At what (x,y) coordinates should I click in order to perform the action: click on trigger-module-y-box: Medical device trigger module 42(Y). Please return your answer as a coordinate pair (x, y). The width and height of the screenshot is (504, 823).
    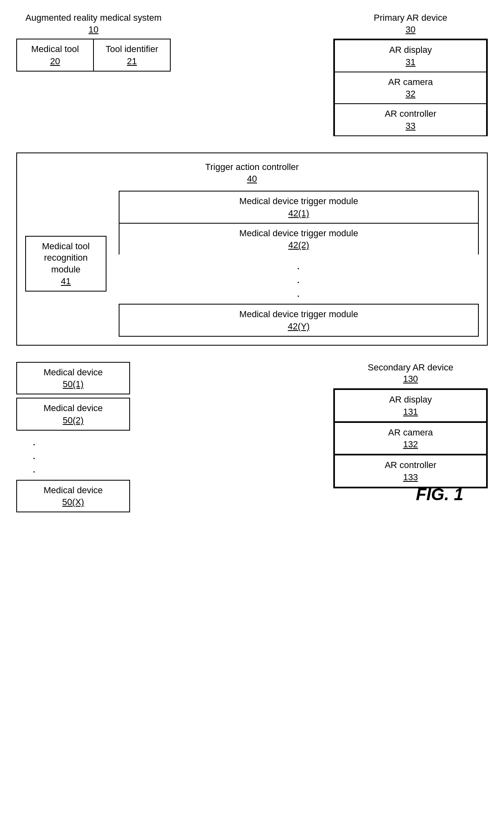
    Looking at the image, I should click on (299, 320).